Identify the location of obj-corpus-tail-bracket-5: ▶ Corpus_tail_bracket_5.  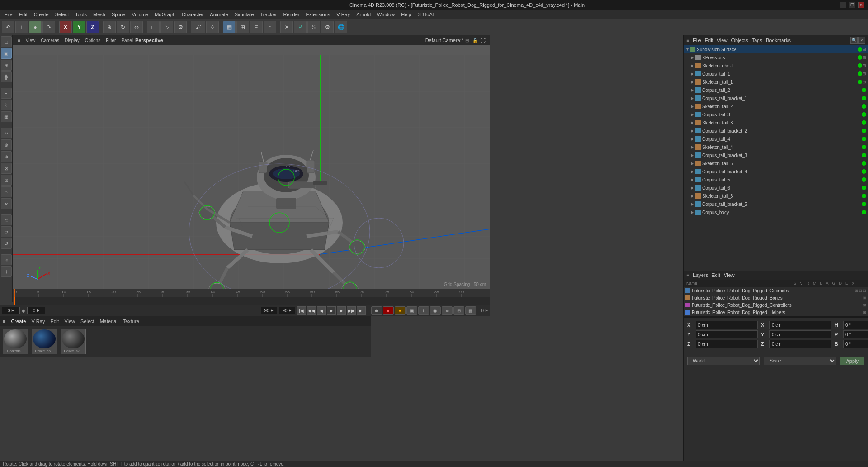
(776, 204).